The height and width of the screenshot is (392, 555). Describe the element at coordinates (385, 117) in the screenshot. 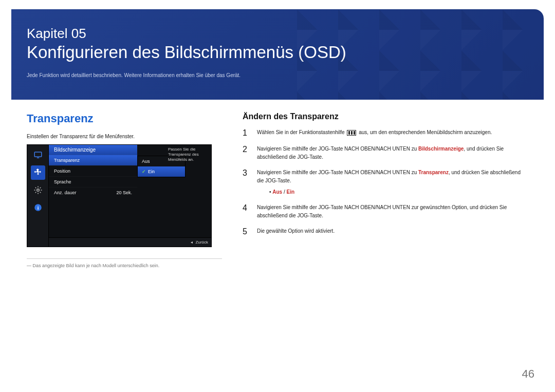

I see `subsection-heading: Ändern des Transparenz` at that location.